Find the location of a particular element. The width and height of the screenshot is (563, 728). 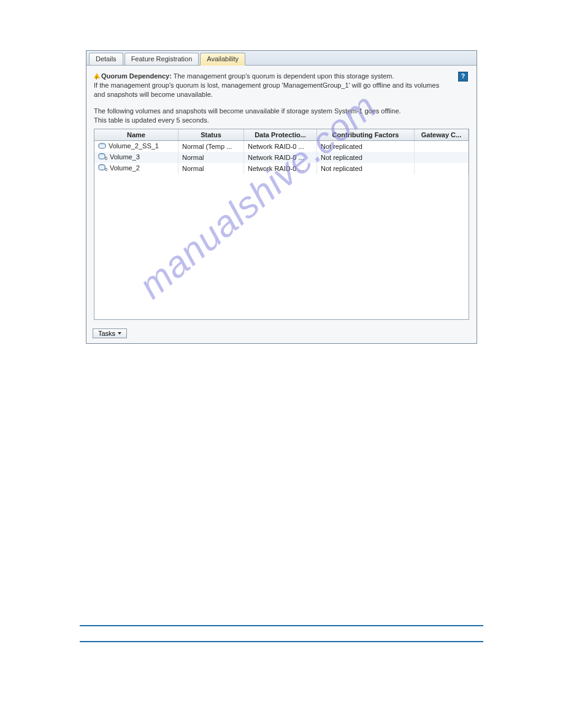

tasks-button: Tasks is located at coordinates (110, 333).